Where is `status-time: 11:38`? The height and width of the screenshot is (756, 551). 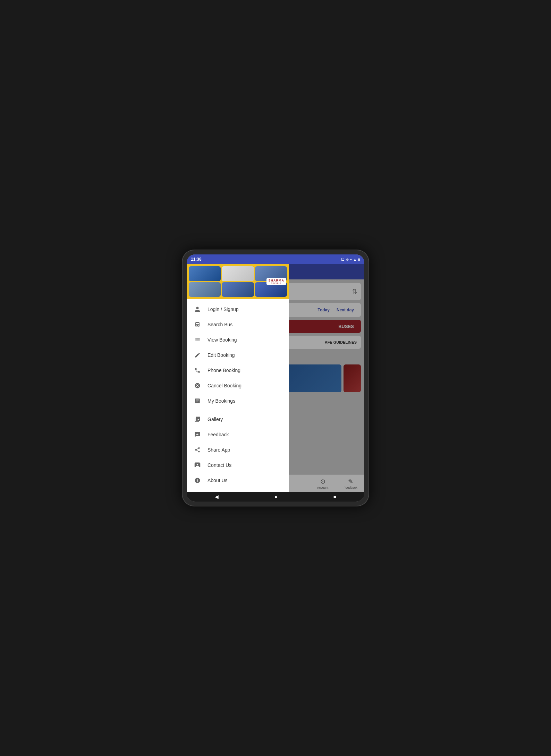 status-time: 11:38 is located at coordinates (196, 259).